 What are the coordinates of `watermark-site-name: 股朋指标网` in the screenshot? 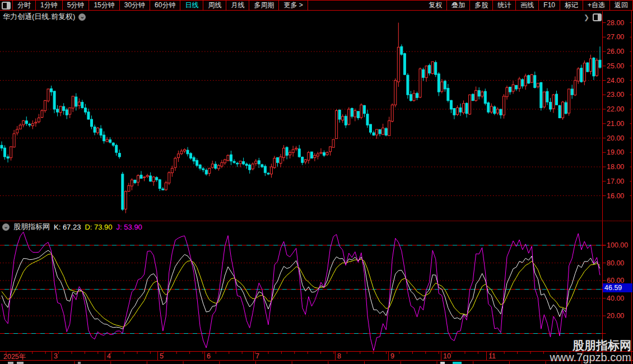 It's located at (590, 346).